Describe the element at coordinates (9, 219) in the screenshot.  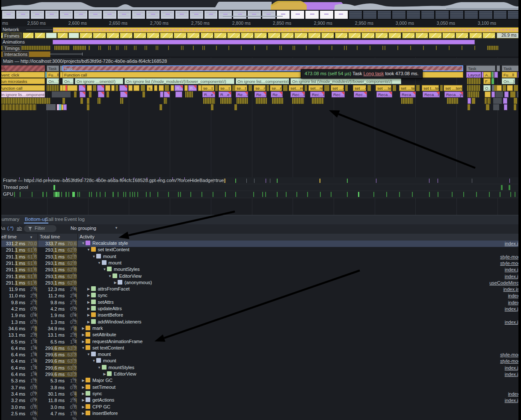
I see `tab-summary: Summary` at that location.